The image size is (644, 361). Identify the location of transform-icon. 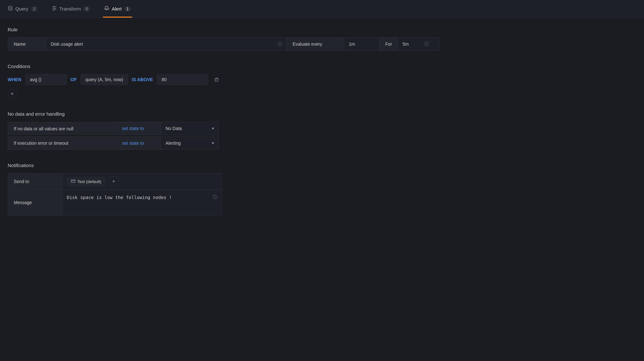
(54, 9).